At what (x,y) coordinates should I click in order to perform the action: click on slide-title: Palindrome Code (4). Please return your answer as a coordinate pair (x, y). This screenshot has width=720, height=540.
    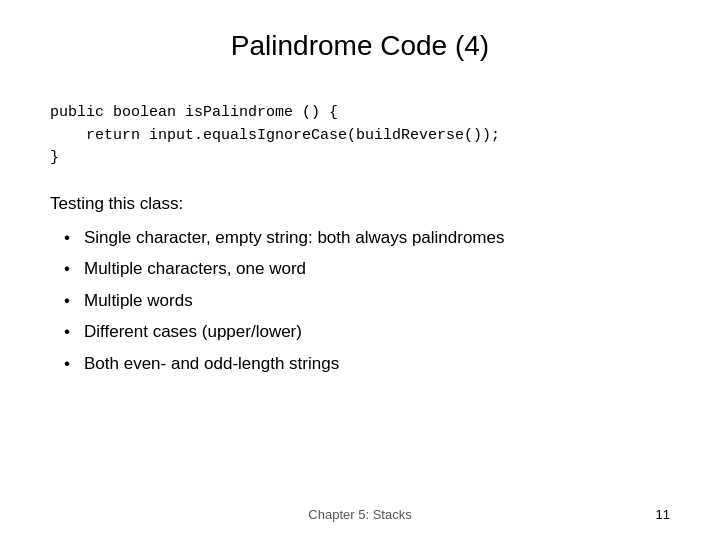
    Looking at the image, I should click on (360, 51).